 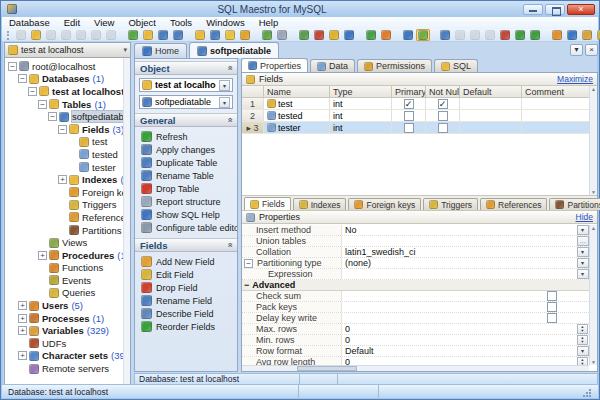 I want to click on duplicate-button, so click(x=445, y=35).